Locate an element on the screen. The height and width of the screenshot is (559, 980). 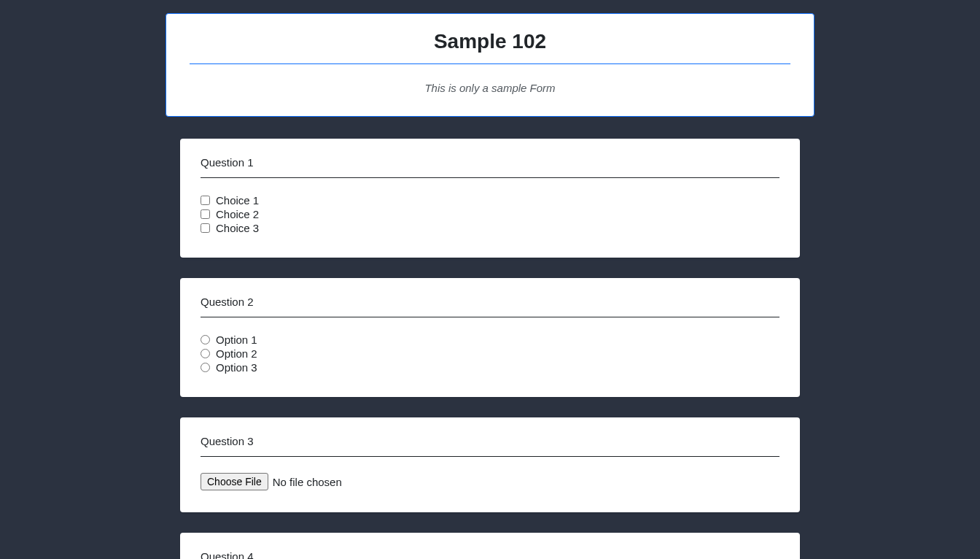
question-card-2: Question 2 Option 1 Option 2 Option 3 is located at coordinates (490, 337).